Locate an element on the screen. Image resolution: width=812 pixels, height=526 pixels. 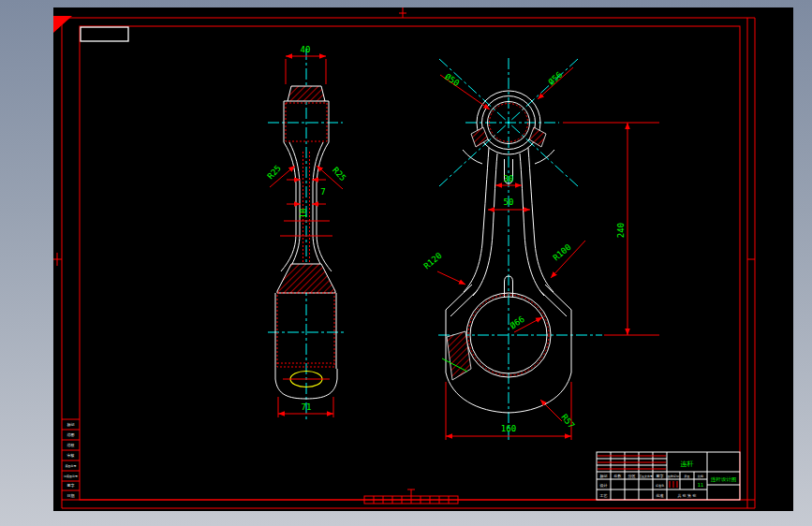
sheet-note: 11 is located at coordinates (701, 485).